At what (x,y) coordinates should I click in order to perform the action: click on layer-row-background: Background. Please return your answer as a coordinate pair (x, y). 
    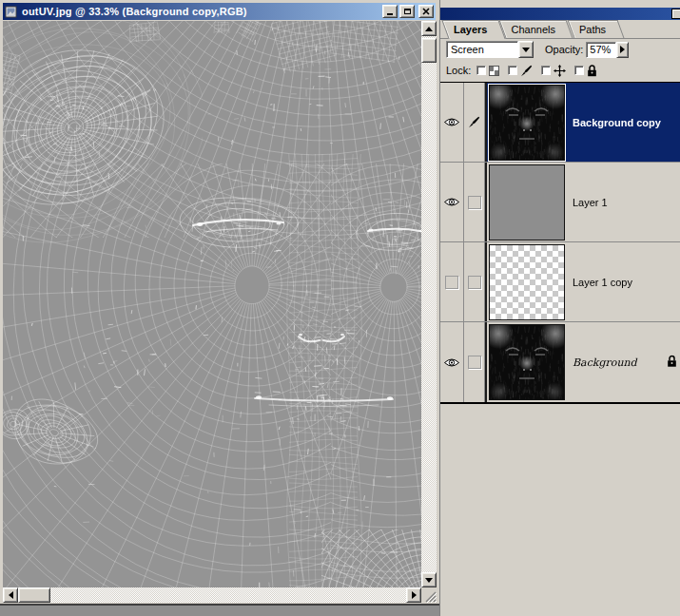
    Looking at the image, I should click on (560, 362).